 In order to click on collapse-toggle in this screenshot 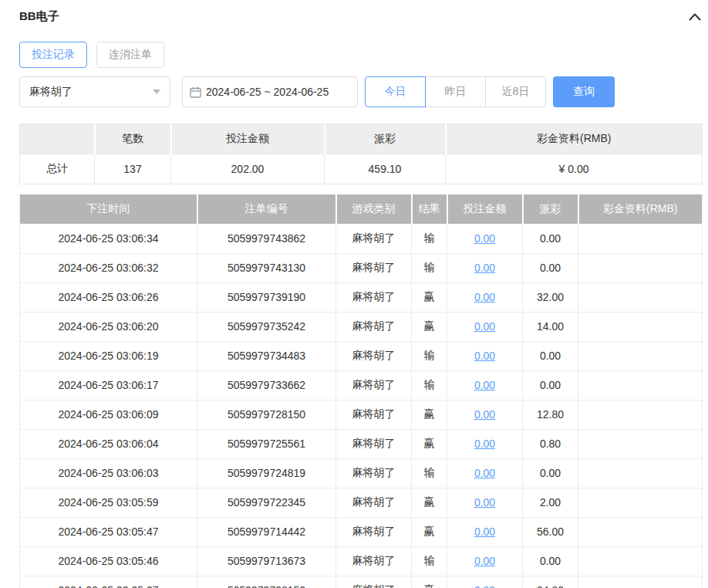, I will do `click(695, 17)`.